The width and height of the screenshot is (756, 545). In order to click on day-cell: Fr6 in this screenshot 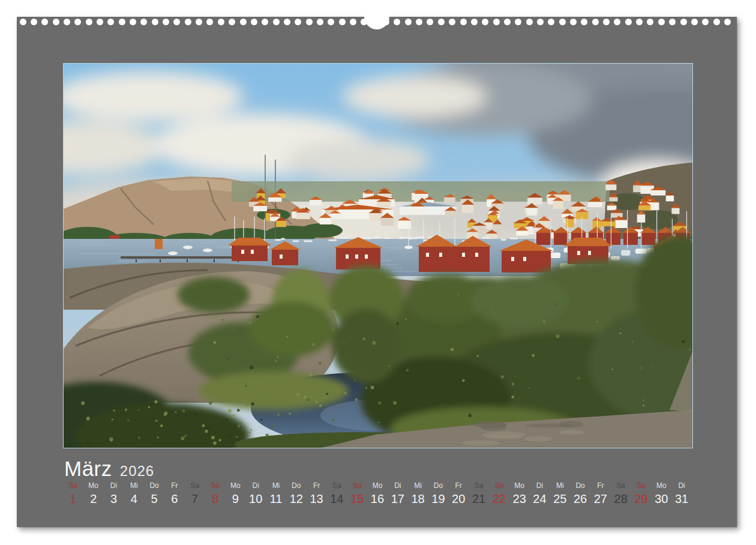, I will do `click(175, 493)`.